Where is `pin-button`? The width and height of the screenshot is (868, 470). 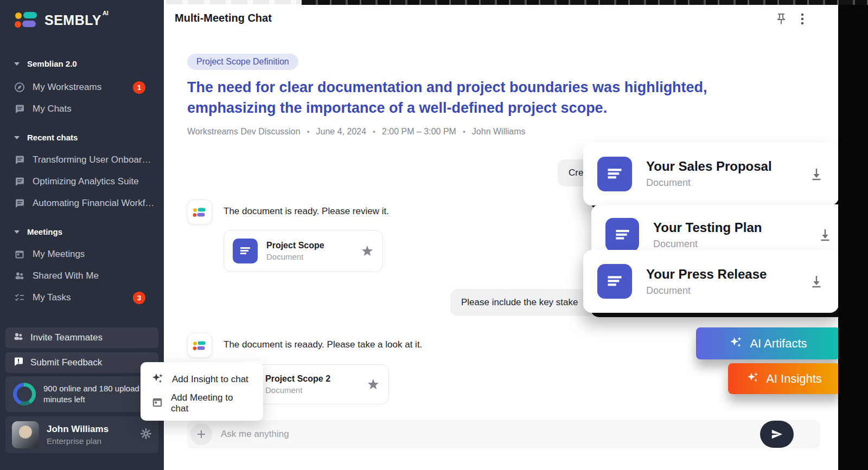
pin-button is located at coordinates (781, 20).